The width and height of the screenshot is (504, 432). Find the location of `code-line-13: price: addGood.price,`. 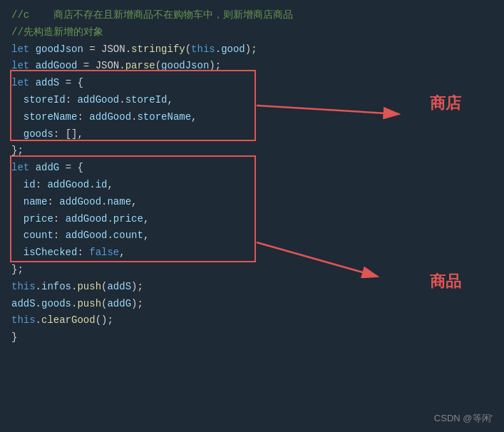

code-line-13: price: addGood.price, is located at coordinates (252, 220).